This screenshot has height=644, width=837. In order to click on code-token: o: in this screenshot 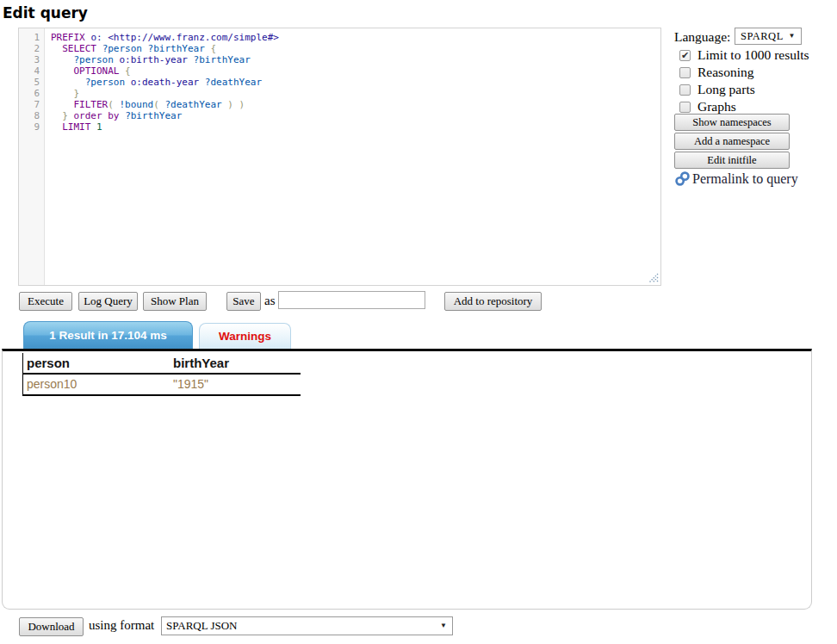, I will do `click(96, 38)`.